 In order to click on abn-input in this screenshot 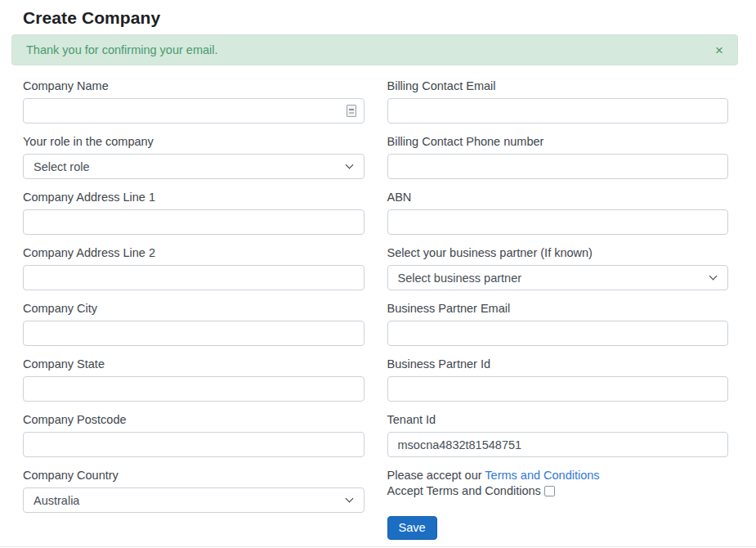, I will do `click(558, 222)`.